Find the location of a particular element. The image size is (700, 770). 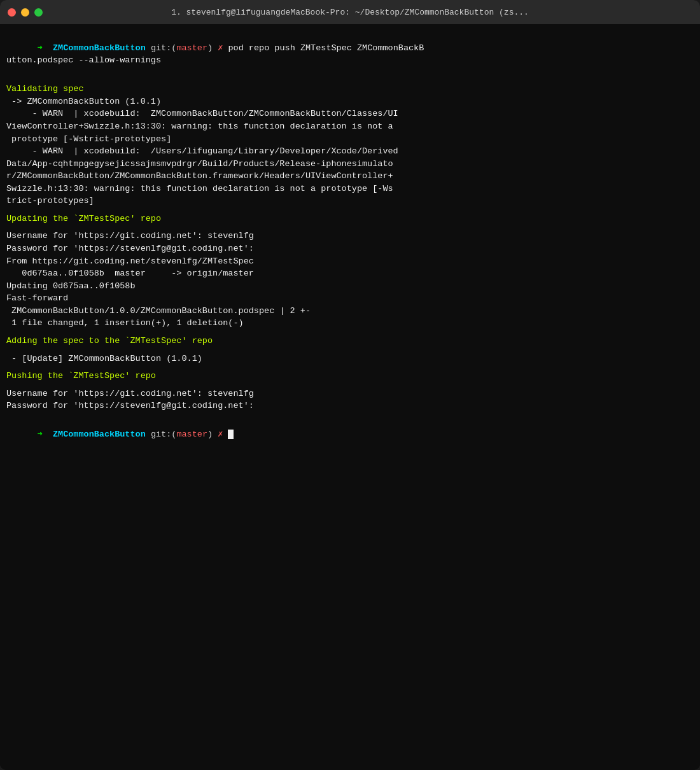

podspec-change-line: ZMCommonBackButton/1.0.0/ZMCommonBackBut… is located at coordinates (350, 311).